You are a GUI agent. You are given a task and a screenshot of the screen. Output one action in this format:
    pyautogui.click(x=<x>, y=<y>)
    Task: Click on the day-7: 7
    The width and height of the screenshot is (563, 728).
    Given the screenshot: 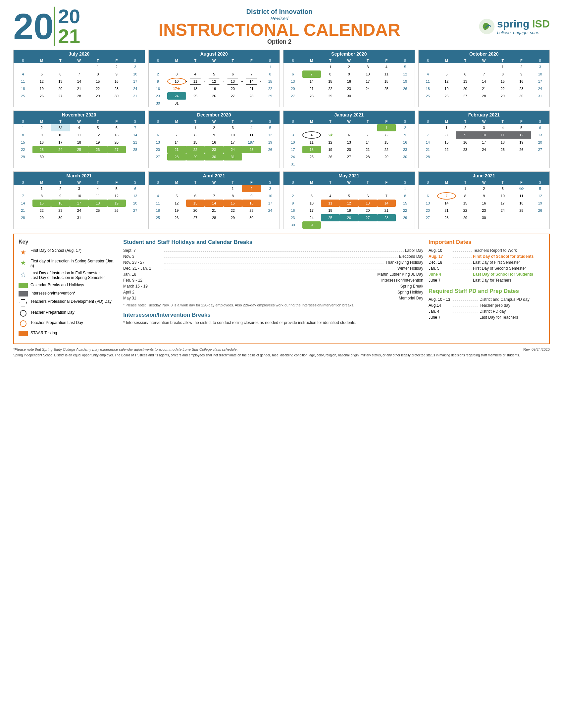 What is the action you would take?
    pyautogui.click(x=79, y=74)
    